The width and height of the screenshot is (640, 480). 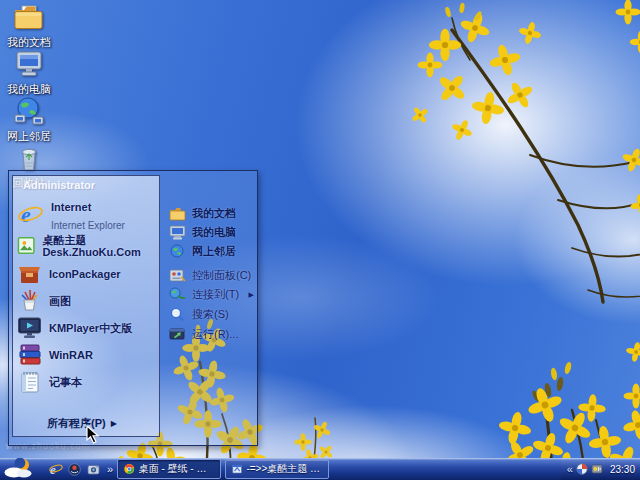 What do you see at coordinates (82, 300) in the screenshot?
I see `start-menu-item-paint: 画图` at bounding box center [82, 300].